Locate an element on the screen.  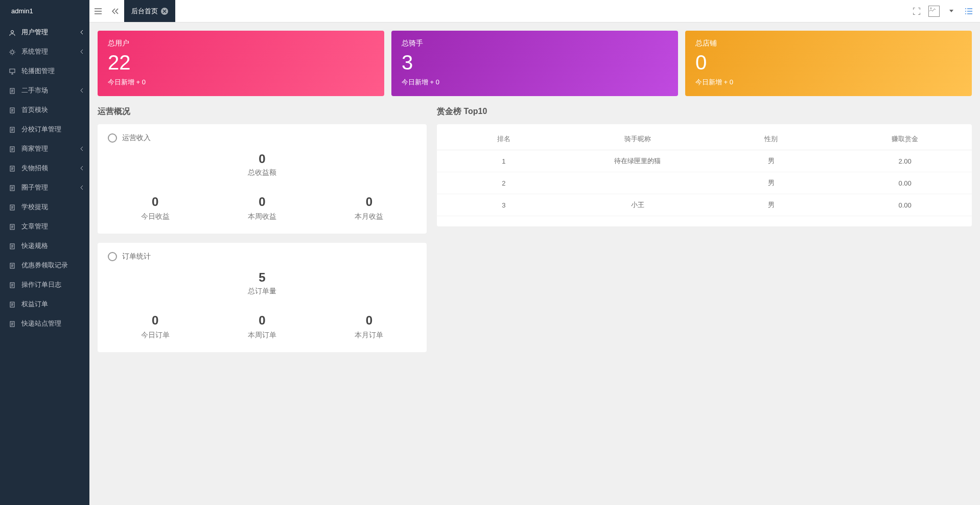
metric-item: 0本周订单 is located at coordinates (262, 327).